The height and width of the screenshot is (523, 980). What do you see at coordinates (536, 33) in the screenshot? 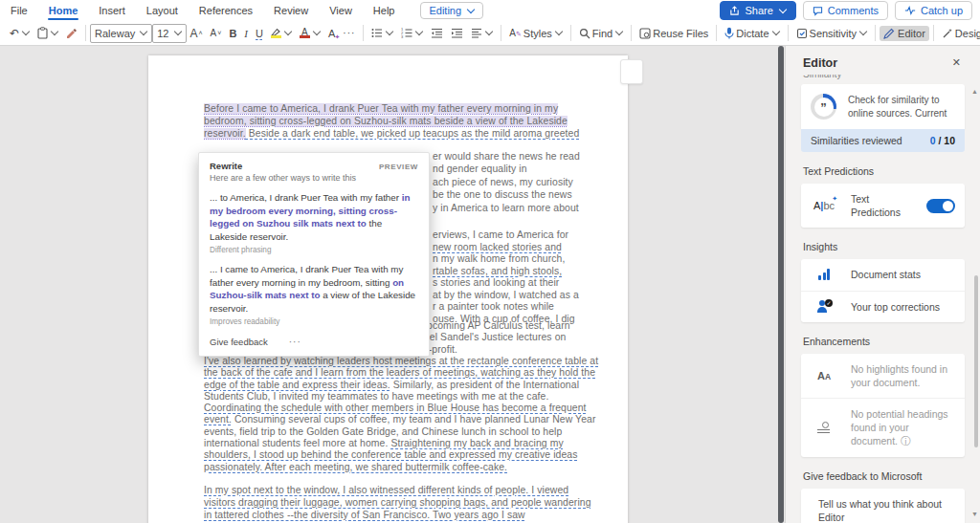
I see `styles-button: A✎ Styles` at bounding box center [536, 33].